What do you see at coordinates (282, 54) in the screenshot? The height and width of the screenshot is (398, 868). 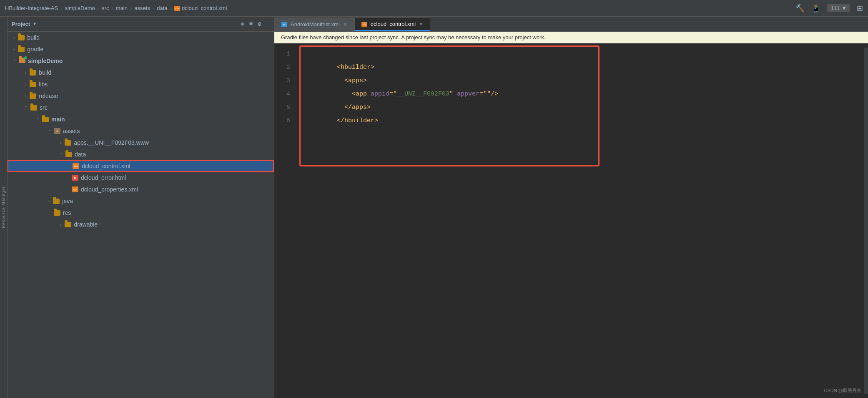 I see `line-num-1: 1` at bounding box center [282, 54].